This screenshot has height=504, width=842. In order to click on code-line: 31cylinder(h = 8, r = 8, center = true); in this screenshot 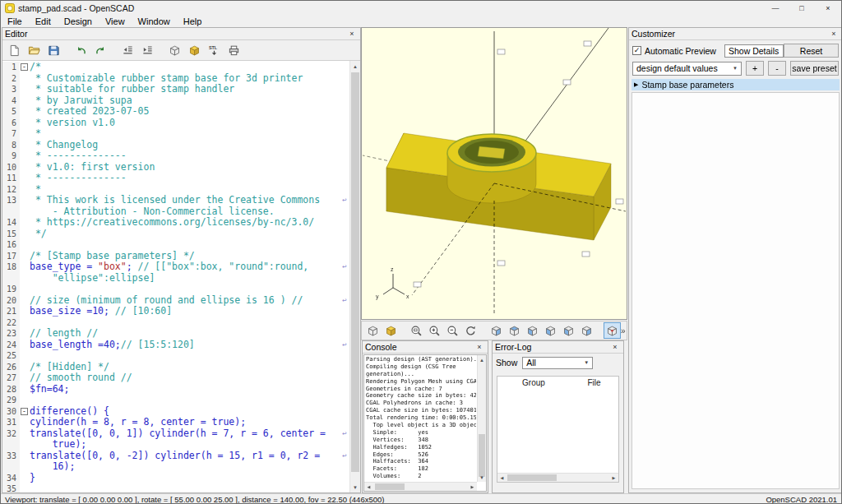, I will do `click(176, 423)`.